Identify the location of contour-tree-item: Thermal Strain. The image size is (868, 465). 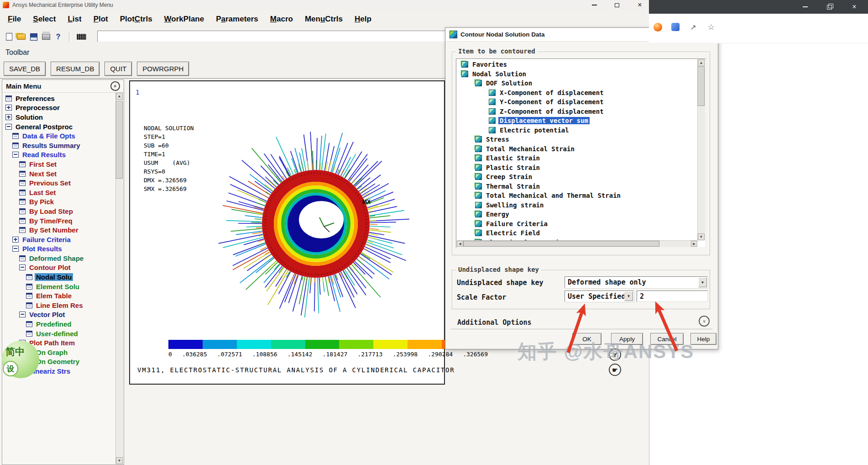
(577, 186).